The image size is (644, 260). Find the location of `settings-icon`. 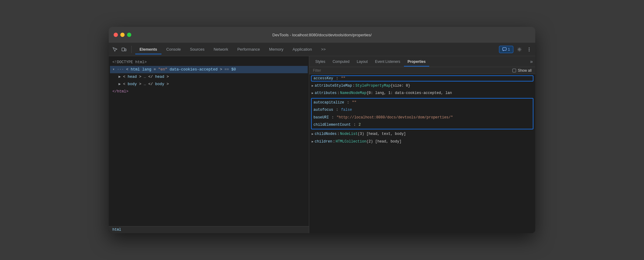

settings-icon is located at coordinates (519, 49).